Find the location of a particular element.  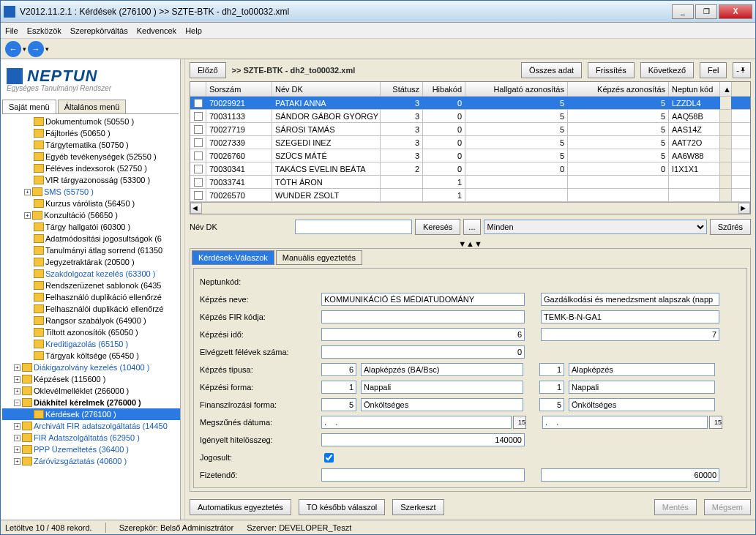

field-fin-t2 is located at coordinates (642, 405).